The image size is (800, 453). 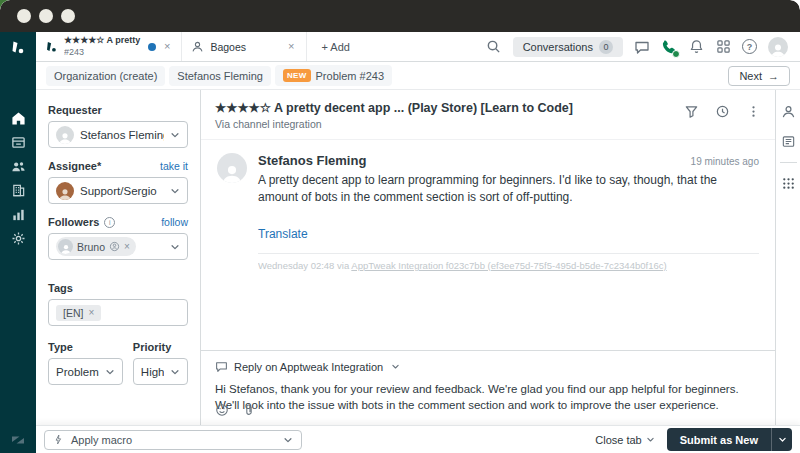 What do you see at coordinates (508, 254) in the screenshot?
I see `message-divider` at bounding box center [508, 254].